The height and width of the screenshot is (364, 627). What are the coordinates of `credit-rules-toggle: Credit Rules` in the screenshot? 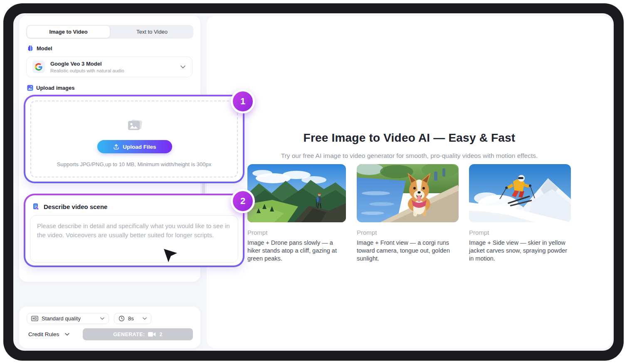 It's located at (49, 334).